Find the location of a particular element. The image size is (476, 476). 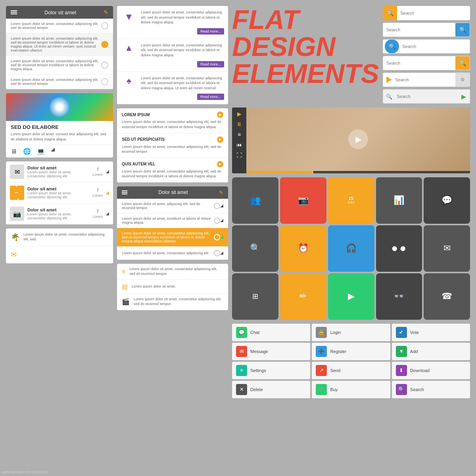

search-icon-circle: 🔍 is located at coordinates (392, 46).